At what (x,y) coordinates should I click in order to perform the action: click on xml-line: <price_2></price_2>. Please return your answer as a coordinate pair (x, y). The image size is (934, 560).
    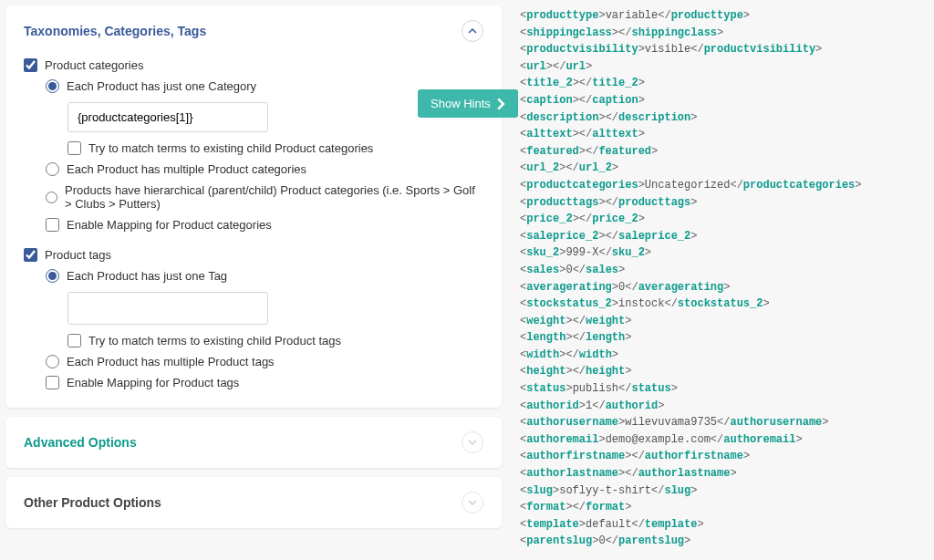
    Looking at the image, I should click on (721, 219).